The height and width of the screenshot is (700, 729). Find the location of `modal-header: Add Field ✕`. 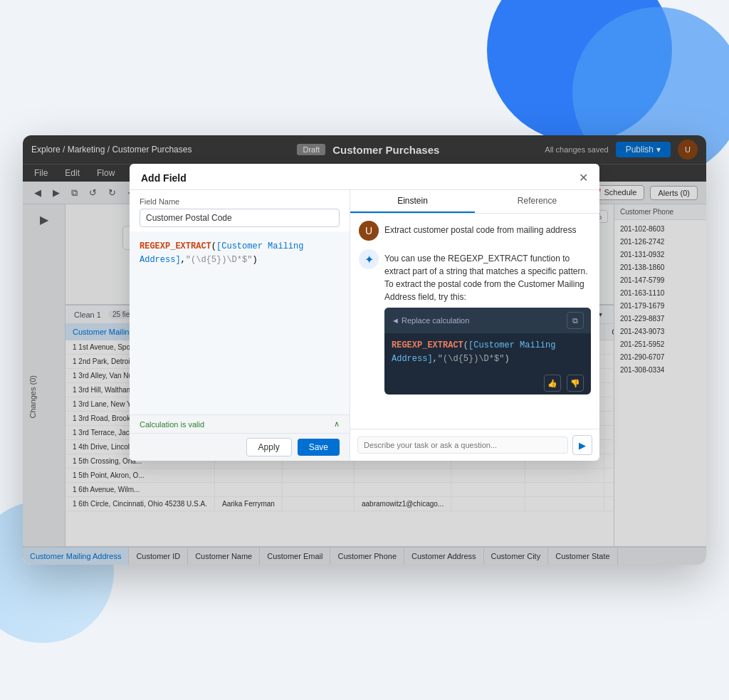

modal-header: Add Field ✕ is located at coordinates (364, 177).